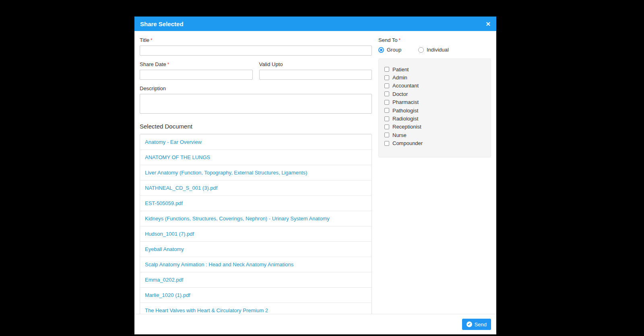 The image size is (644, 336). I want to click on document-row: Emma_0202.pdf, so click(256, 280).